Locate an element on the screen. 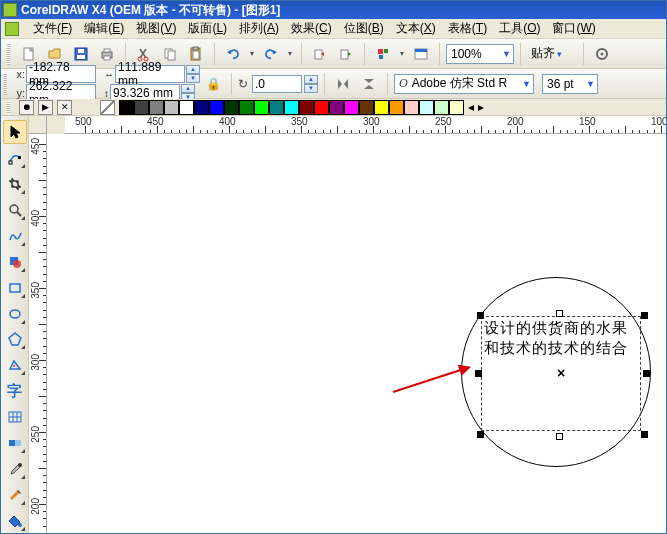 Image resolution: width=667 pixels, height=534 pixels. crop-tool is located at coordinates (15, 184).